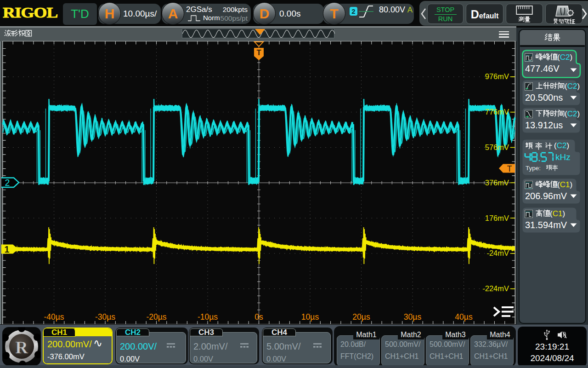 Image resolution: width=588 pixels, height=368 pixels. Describe the element at coordinates (7, 249) in the screenshot. I see `svg-text: 1` at that location.